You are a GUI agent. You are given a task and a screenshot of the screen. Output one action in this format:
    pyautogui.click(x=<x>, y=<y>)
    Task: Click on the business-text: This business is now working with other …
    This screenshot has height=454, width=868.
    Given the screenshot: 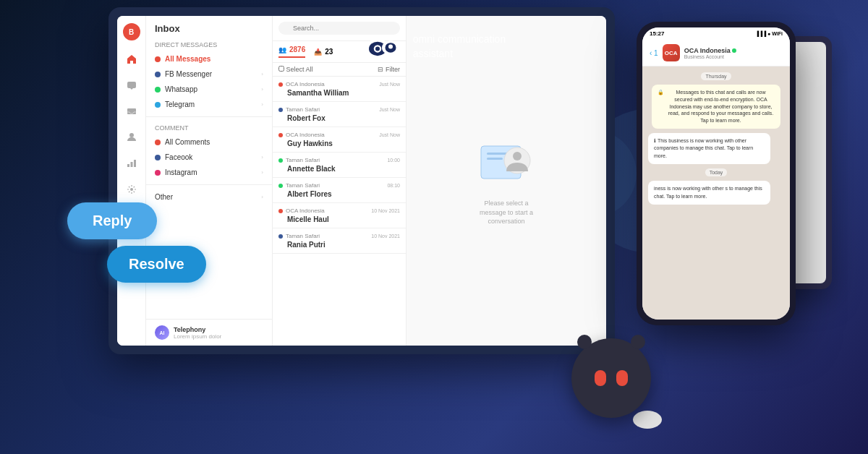 What is the action you would take?
    pyautogui.click(x=703, y=148)
    